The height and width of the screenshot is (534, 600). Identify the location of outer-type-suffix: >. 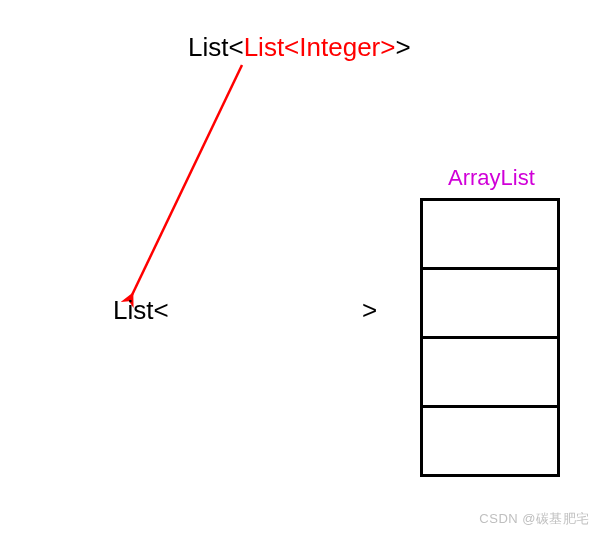
(402, 47).